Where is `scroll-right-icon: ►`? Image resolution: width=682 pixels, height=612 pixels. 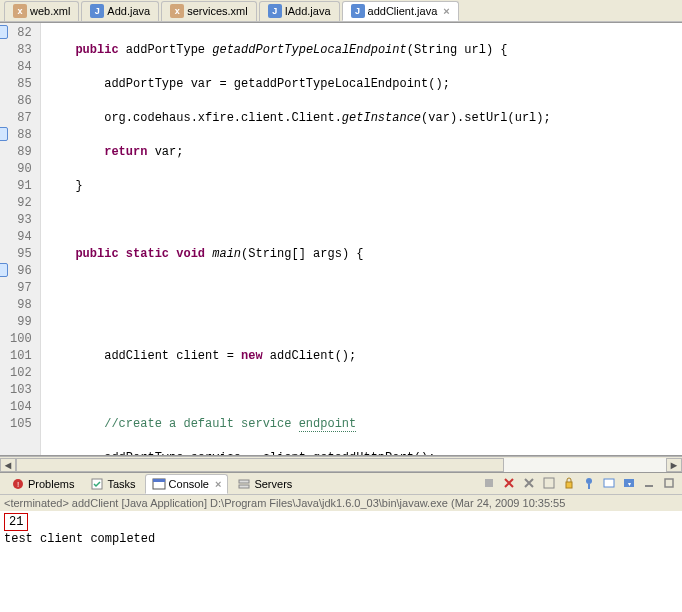
scroll-right-icon: ► is located at coordinates (674, 465).